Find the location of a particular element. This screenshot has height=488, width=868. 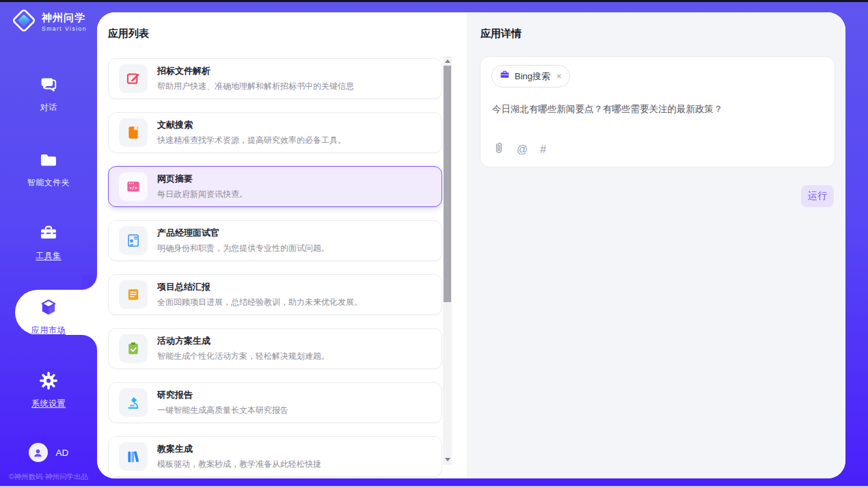

sidebar-item-toolset: 工具集 is located at coordinates (49, 243).